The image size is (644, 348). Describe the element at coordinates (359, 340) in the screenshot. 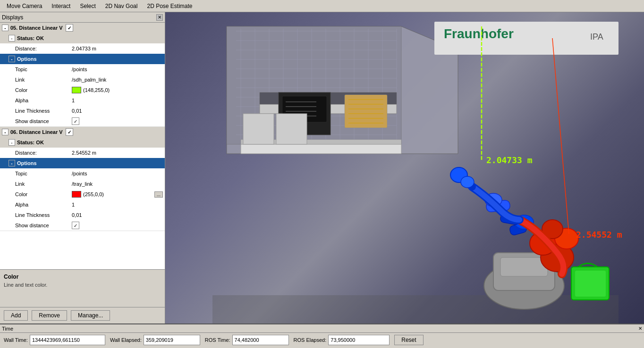

I see `ros-elapsed-input` at that location.